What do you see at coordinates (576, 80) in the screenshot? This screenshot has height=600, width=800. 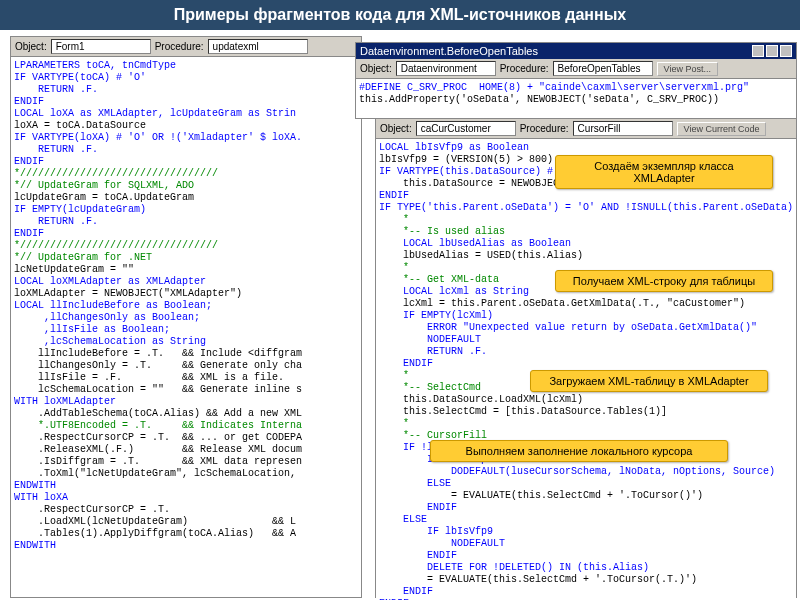 I see `code-panel-top-right: Dataenvironment.BeforeOpenTables Object:…` at bounding box center [576, 80].